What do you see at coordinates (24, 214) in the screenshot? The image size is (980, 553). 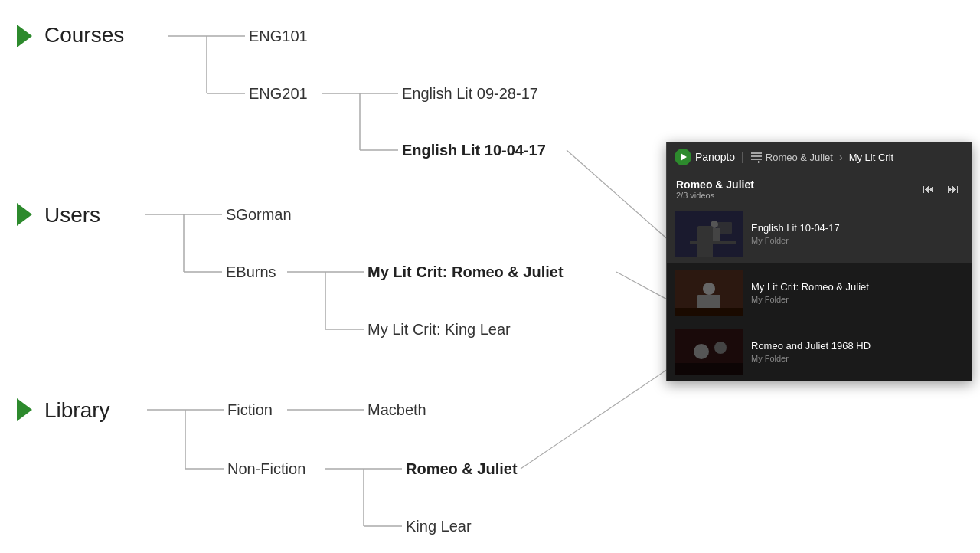 I see `users-expand-icon` at bounding box center [24, 214].